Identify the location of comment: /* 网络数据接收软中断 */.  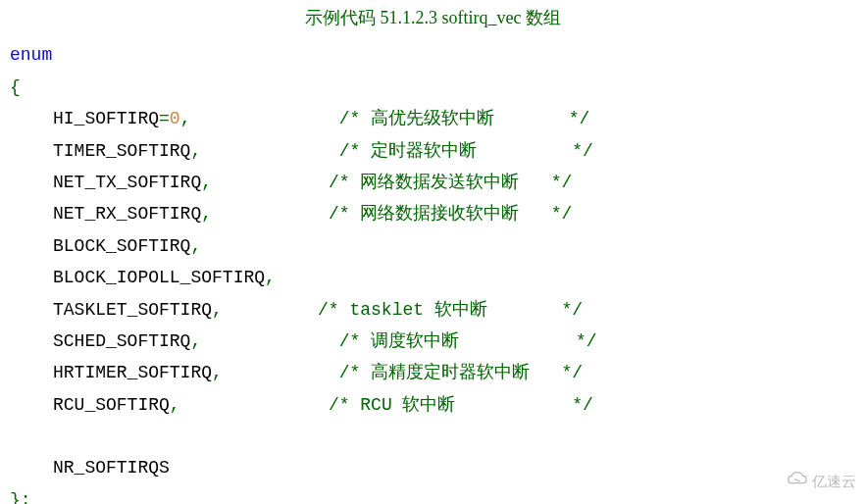
(450, 214).